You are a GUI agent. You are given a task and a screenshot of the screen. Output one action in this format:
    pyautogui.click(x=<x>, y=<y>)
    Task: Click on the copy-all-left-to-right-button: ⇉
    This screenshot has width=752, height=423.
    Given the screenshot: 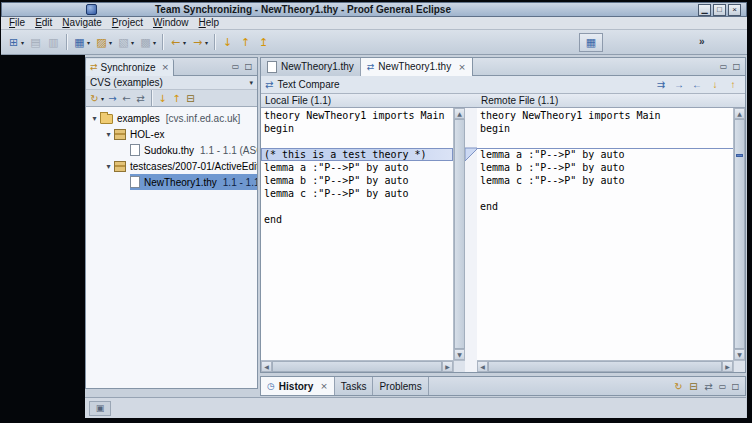 What is the action you would take?
    pyautogui.click(x=661, y=84)
    